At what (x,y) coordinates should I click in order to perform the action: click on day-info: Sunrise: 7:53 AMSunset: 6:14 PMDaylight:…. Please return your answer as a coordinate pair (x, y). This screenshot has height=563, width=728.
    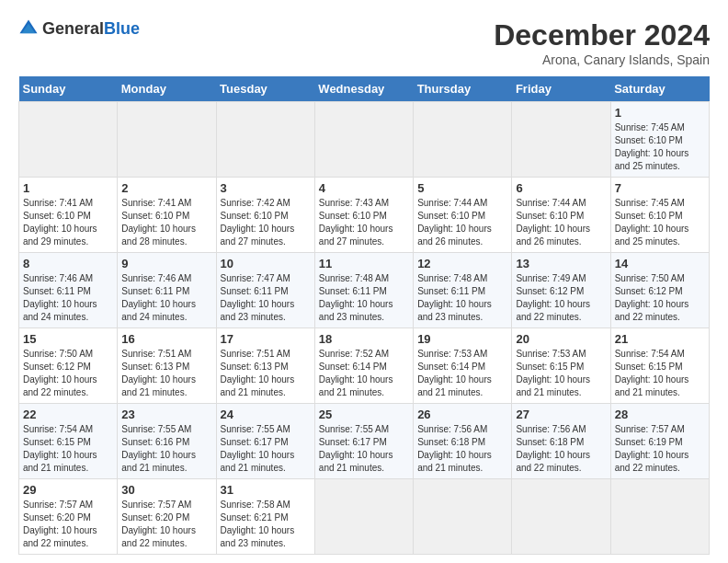
    Looking at the image, I should click on (454, 373).